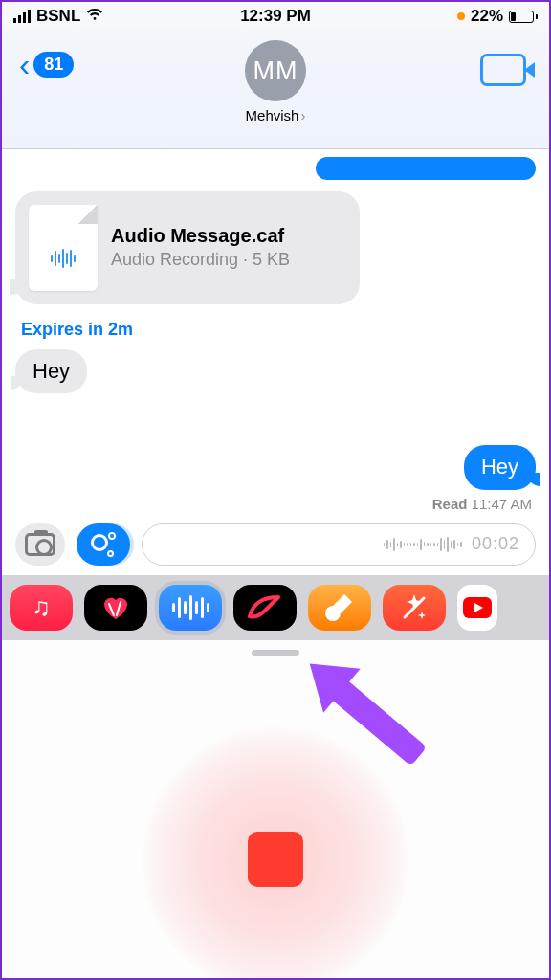  What do you see at coordinates (274, 503) in the screenshot?
I see `read-receipt: Read 11:47 AM` at bounding box center [274, 503].